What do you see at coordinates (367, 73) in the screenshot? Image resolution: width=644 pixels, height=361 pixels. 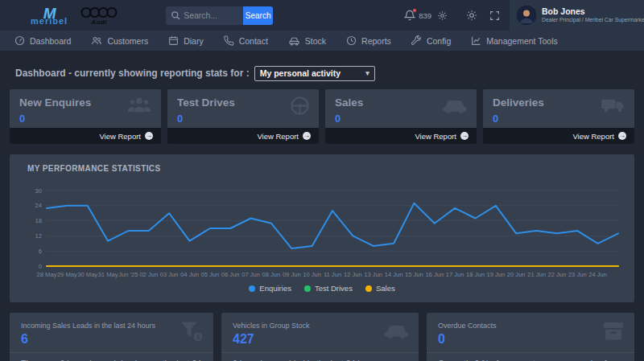 I see `chevron-down-icon: ▾` at bounding box center [367, 73].